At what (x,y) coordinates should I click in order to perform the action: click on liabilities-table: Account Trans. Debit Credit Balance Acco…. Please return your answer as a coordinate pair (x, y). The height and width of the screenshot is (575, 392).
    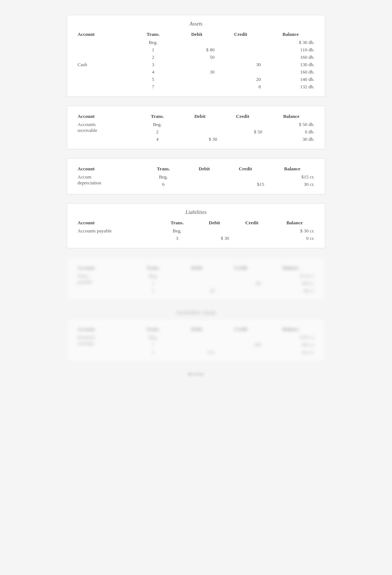
    Looking at the image, I should click on (196, 230).